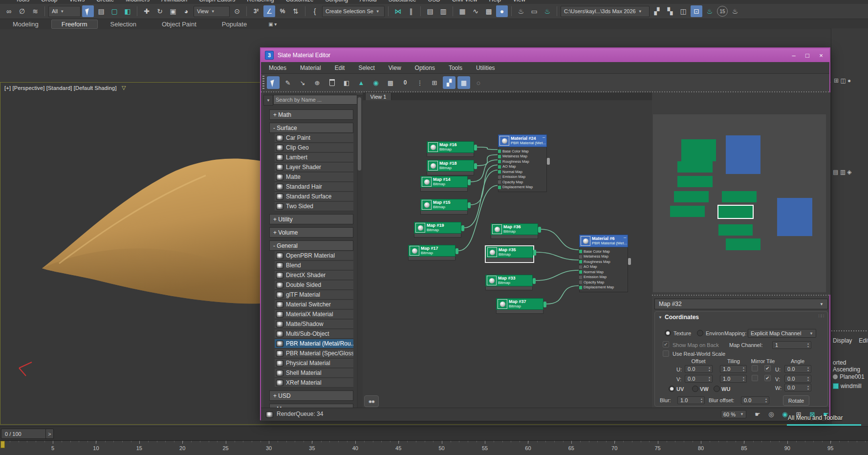 The width and height of the screenshot is (868, 455). What do you see at coordinates (74, 24) in the screenshot?
I see `ribbon-tab-freeform: Freeform` at bounding box center [74, 24].